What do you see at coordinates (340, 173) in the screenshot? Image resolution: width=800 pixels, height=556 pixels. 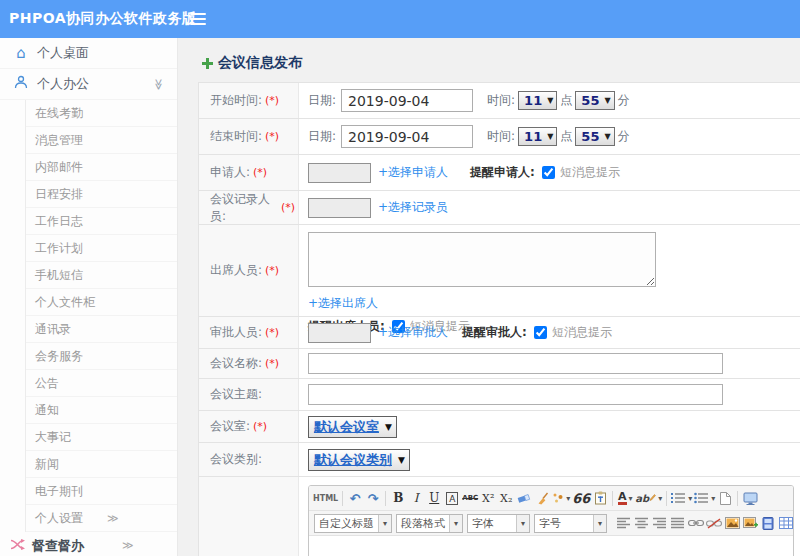 I see `applicant-input` at bounding box center [340, 173].